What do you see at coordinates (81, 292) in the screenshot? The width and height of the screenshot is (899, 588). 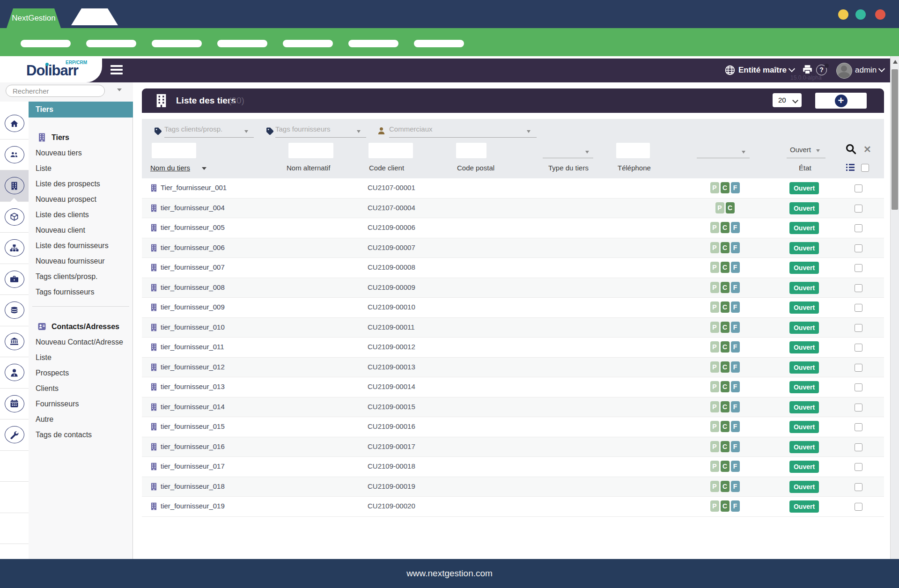 I see `sidebar-item-tags-fournisseurs: Tags fournisseurs` at bounding box center [81, 292].